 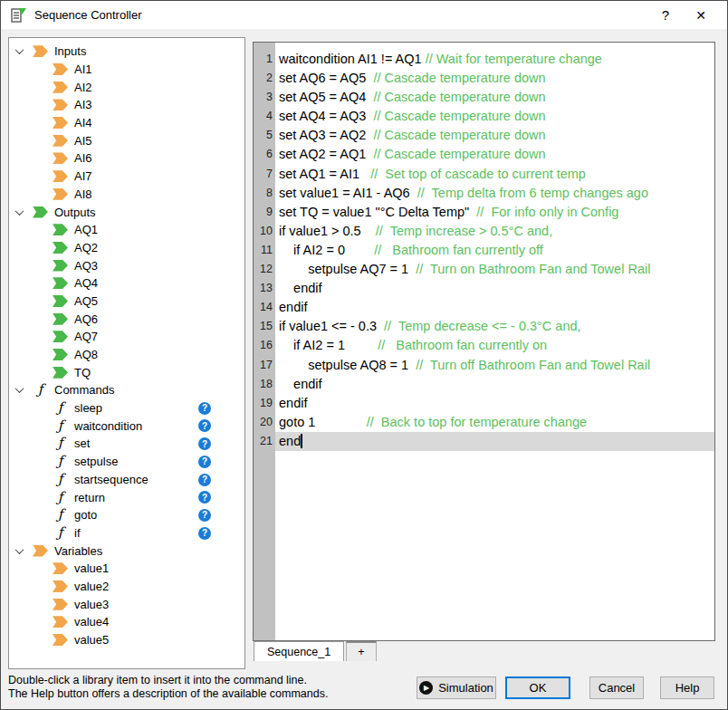 I want to click on tree-item-tq: TQ, so click(x=127, y=372).